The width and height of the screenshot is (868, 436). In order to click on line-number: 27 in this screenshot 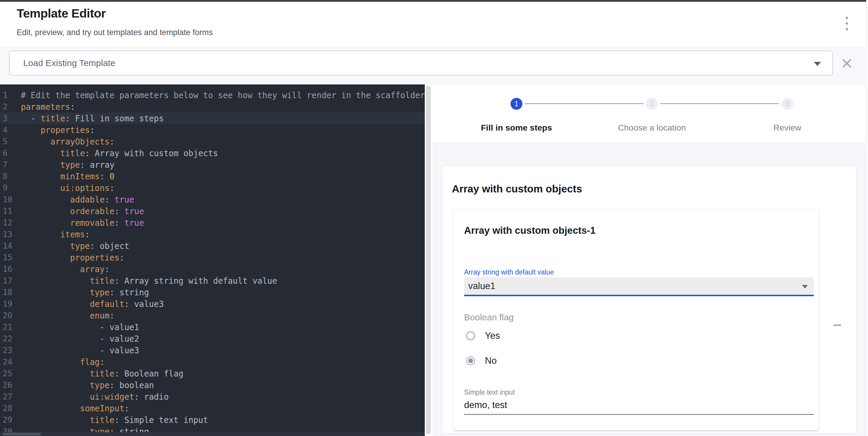, I will do `click(10, 397)`.